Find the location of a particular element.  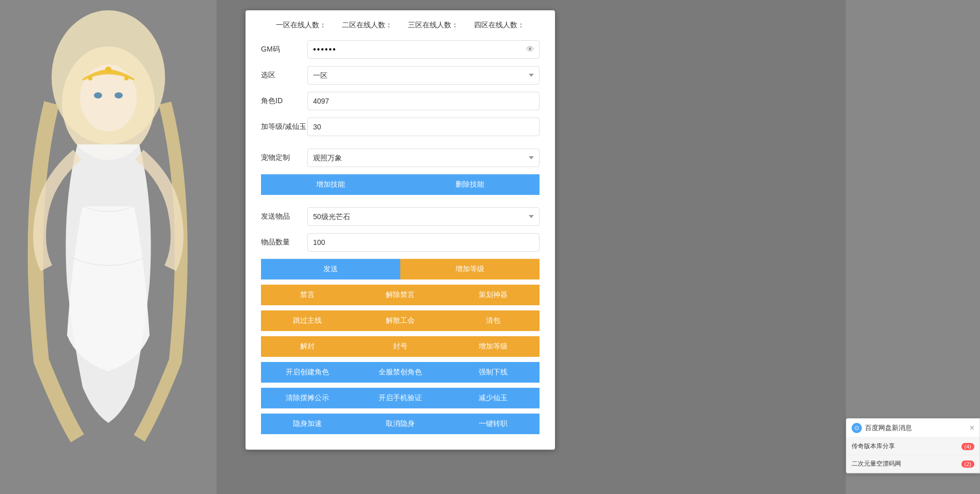

open-create-char-button: 开启创建角色 is located at coordinates (307, 372).